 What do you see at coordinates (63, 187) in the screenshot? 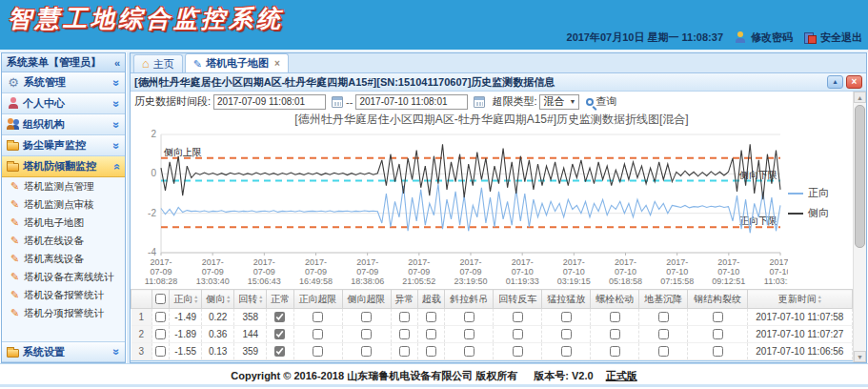
I see `sidebar-subitem-0: ✎塔机监测点管理` at bounding box center [63, 187].